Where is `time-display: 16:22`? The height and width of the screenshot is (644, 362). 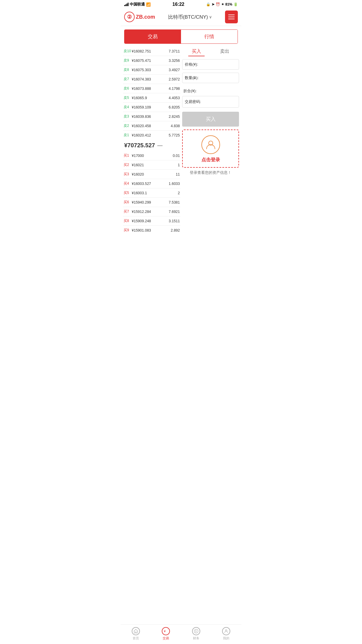
time-display: 16:22 is located at coordinates (178, 4).